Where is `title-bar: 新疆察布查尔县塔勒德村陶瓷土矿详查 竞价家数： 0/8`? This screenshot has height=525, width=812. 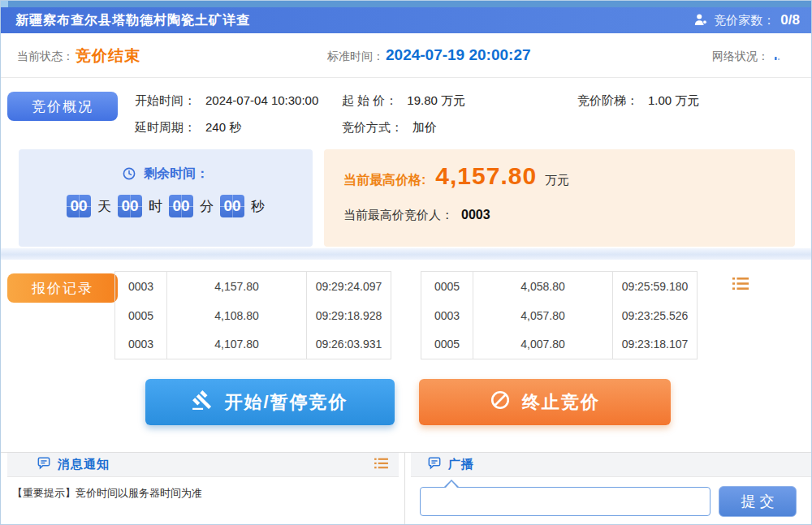 title-bar: 新疆察布查尔县塔勒德村陶瓷土矿详查 竞价家数： 0/8 is located at coordinates (406, 20).